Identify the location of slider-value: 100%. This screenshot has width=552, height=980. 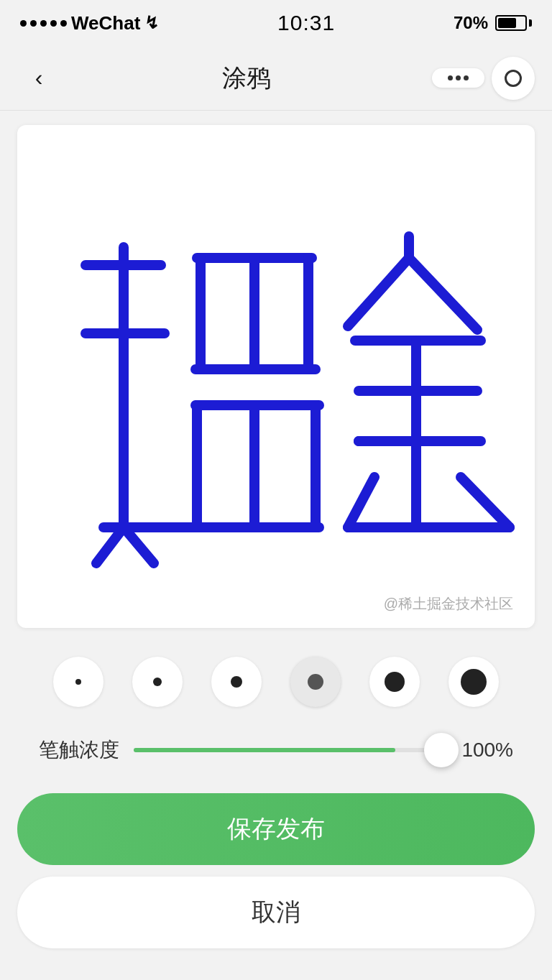
(484, 750).